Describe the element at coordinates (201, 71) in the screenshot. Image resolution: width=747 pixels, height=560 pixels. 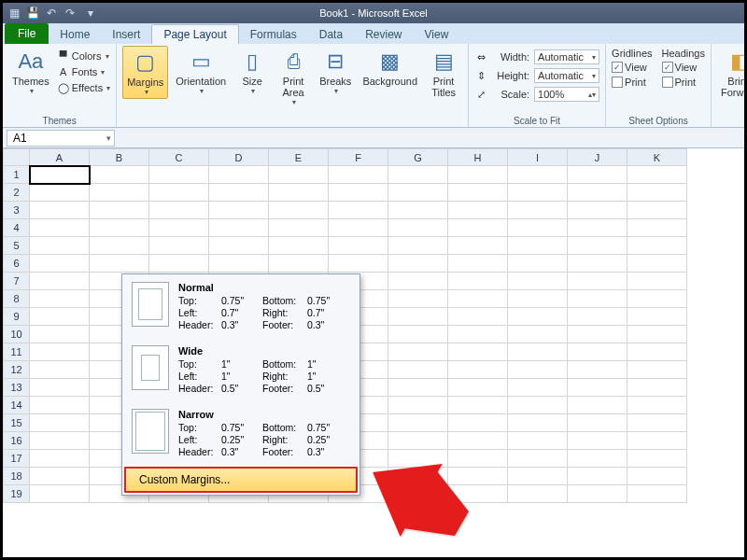
I see `orientation-button: ▭ Orientation▾` at that location.